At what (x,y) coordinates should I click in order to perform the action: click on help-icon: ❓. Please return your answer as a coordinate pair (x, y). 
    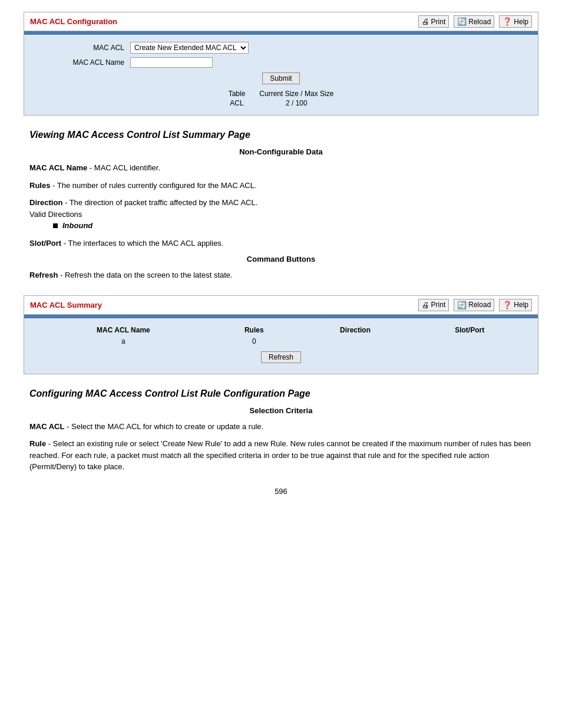
    Looking at the image, I should click on (507, 21).